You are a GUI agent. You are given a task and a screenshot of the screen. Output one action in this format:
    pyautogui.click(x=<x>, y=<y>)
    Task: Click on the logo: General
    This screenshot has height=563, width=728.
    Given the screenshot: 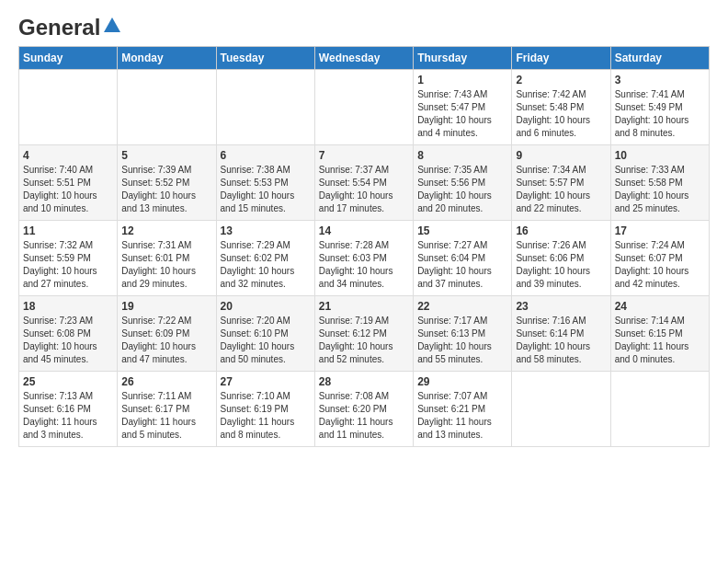 What is the action you would take?
    pyautogui.click(x=70, y=26)
    